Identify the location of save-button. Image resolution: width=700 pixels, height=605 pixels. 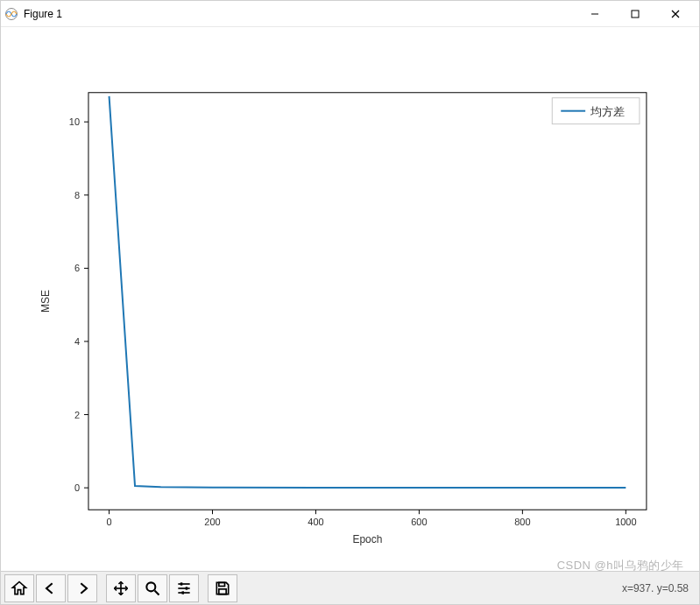
(223, 588).